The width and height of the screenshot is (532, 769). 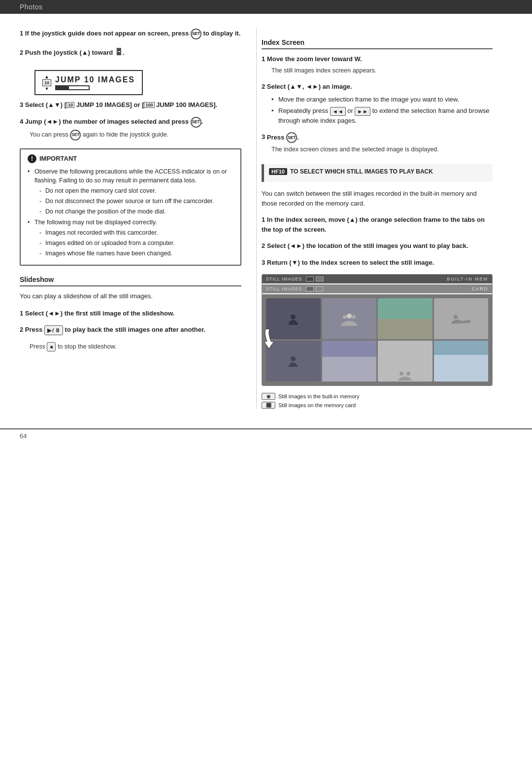 I want to click on index-step-1-num: 1, so click(x=263, y=59).